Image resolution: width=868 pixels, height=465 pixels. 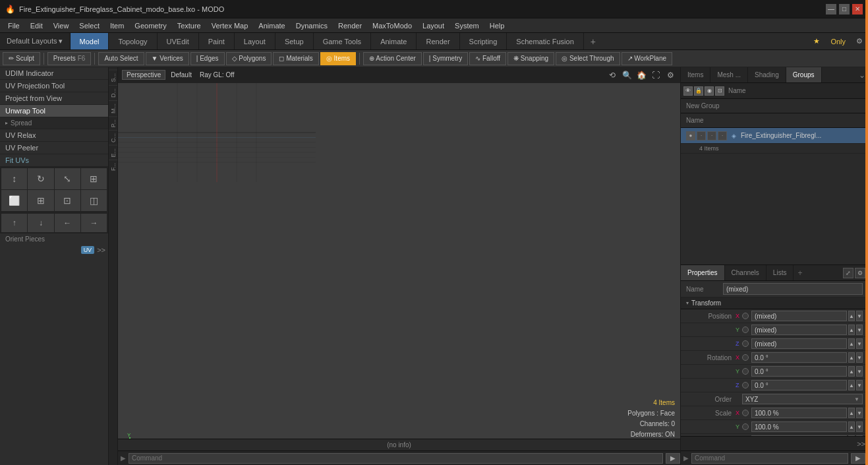 I want to click on tab-add-button: +, so click(x=593, y=41).